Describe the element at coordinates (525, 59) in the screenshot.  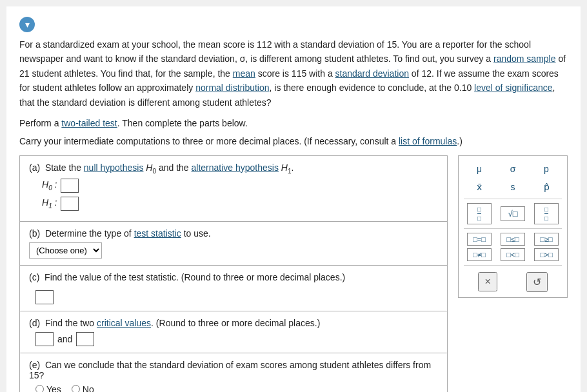
I see `random-sample-link: random sample` at that location.